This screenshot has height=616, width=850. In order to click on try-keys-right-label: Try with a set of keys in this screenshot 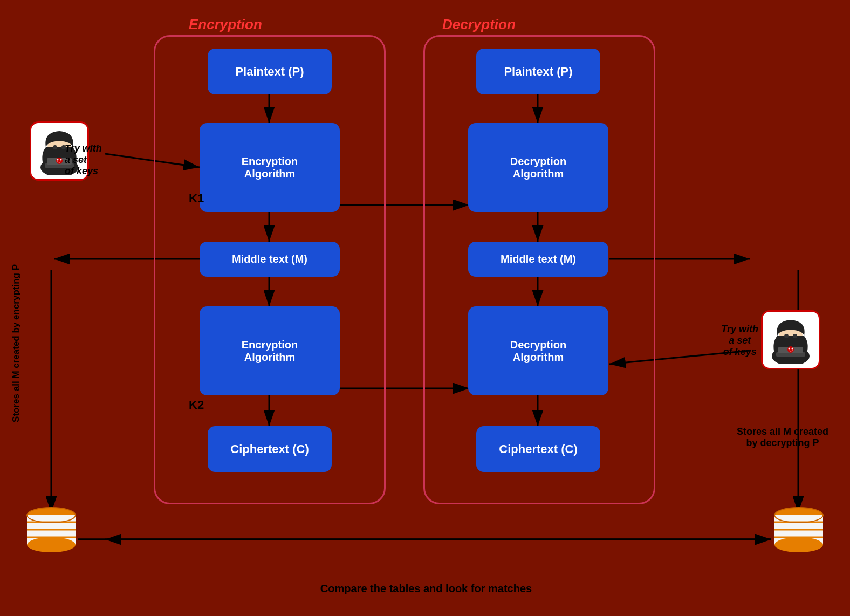, I will do `click(740, 341)`.